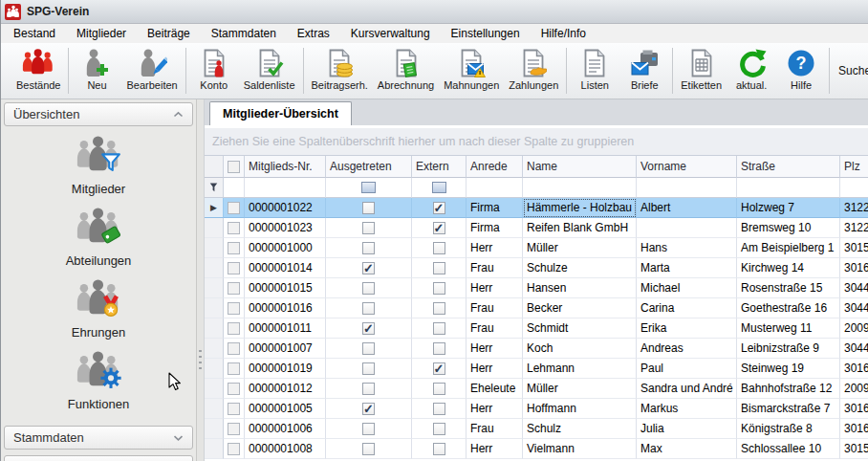 This screenshot has height=461, width=868. Describe the element at coordinates (98, 235) in the screenshot. I see `sidebar-item-abteilungen: Abteilungen` at that location.